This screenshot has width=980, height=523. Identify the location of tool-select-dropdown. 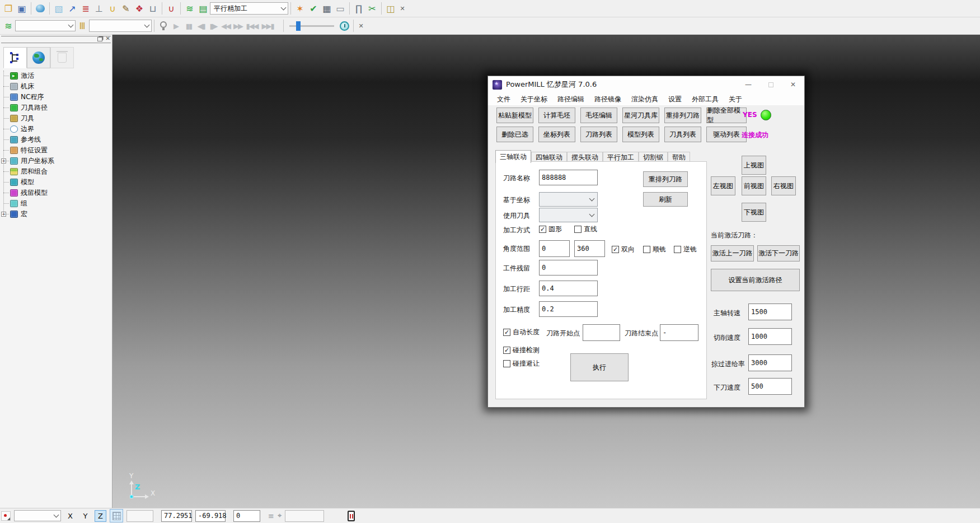
(120, 26).